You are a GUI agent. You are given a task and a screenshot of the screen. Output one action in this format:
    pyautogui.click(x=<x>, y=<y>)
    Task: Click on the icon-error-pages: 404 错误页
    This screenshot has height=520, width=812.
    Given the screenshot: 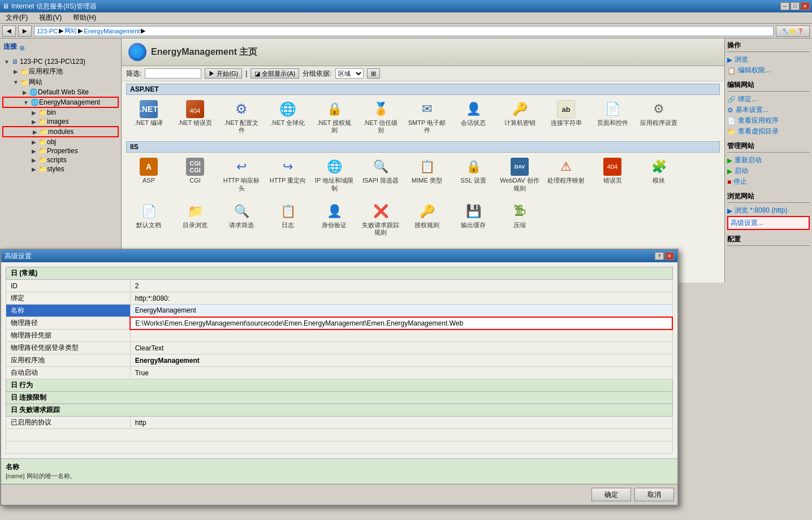 What is the action you would take?
    pyautogui.click(x=612, y=175)
    